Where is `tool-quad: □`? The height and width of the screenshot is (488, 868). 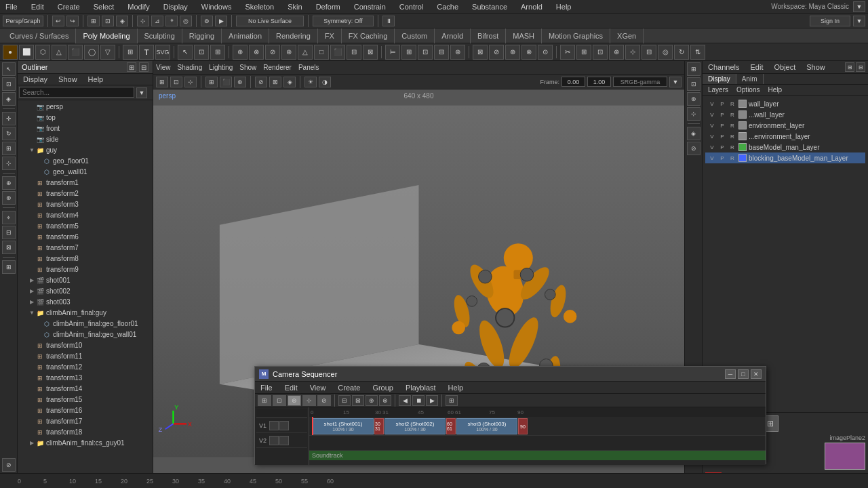 tool-quad: □ is located at coordinates (321, 52).